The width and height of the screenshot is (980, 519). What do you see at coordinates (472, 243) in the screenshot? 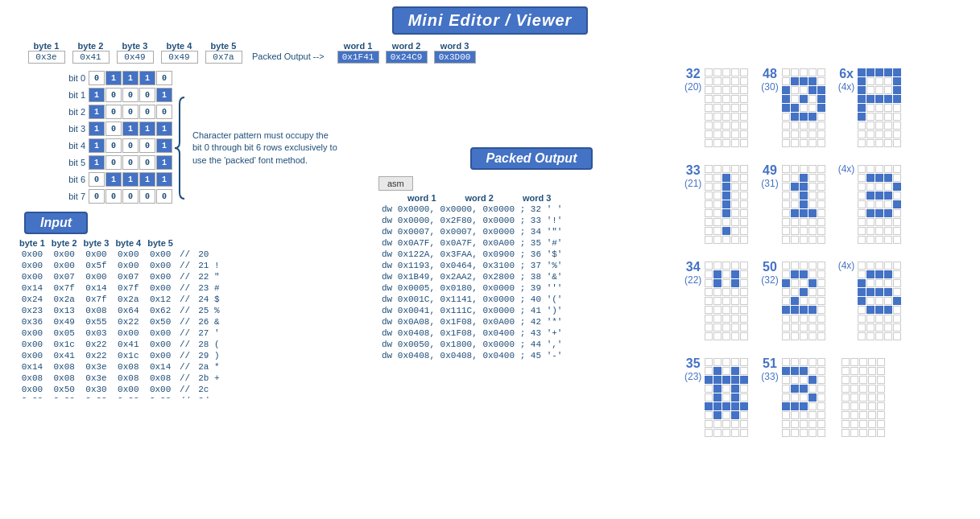
I see `table-row: dw 0x0A7F, 0x0A7F, 0x0A00 ; 35 '#'` at bounding box center [472, 243].